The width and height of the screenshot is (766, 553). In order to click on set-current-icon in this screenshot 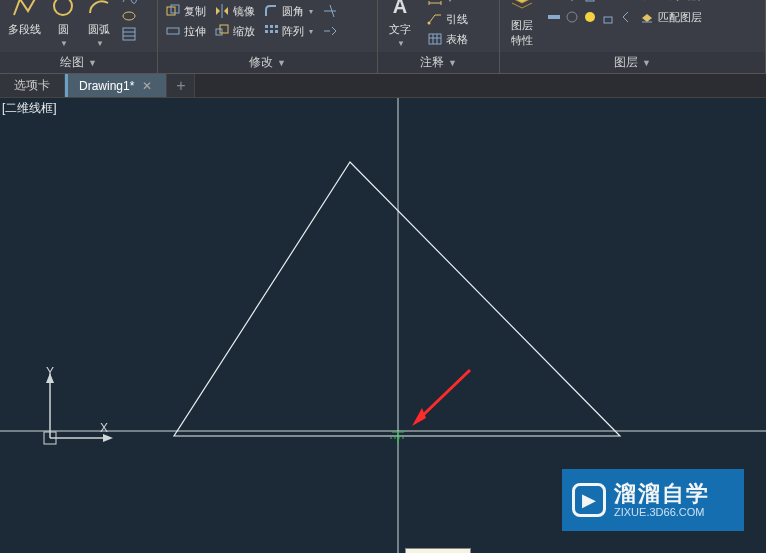, I will do `click(647, 2)`.